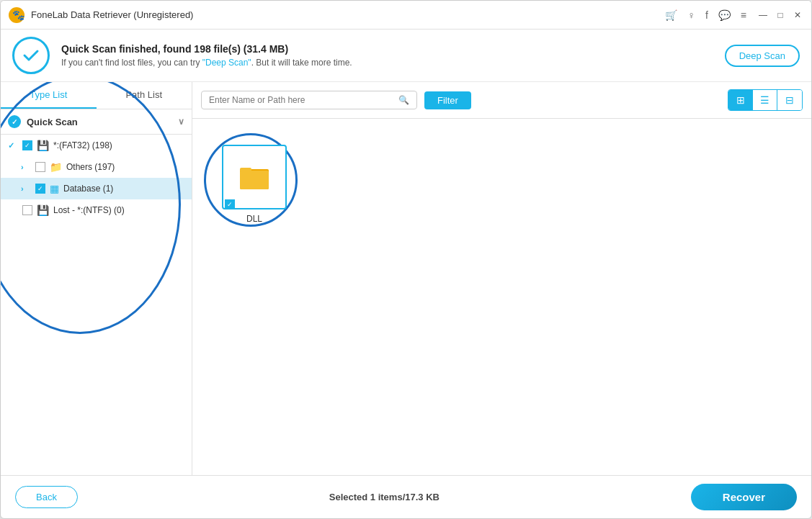 The image size is (812, 519). I want to click on quick-scan-chevron: ∨, so click(182, 122).